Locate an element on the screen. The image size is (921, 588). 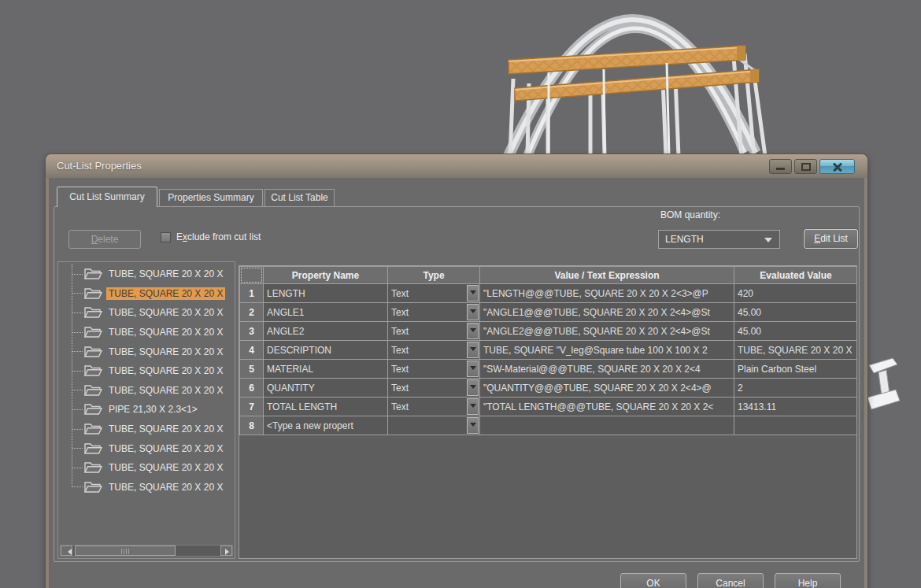
window-controls is located at coordinates (812, 167).